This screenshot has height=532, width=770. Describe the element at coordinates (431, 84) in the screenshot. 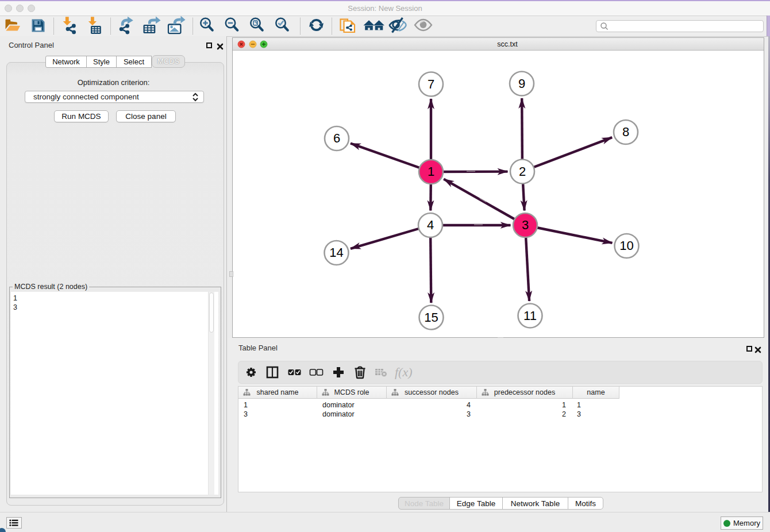

I see `svg-text: 7` at that location.